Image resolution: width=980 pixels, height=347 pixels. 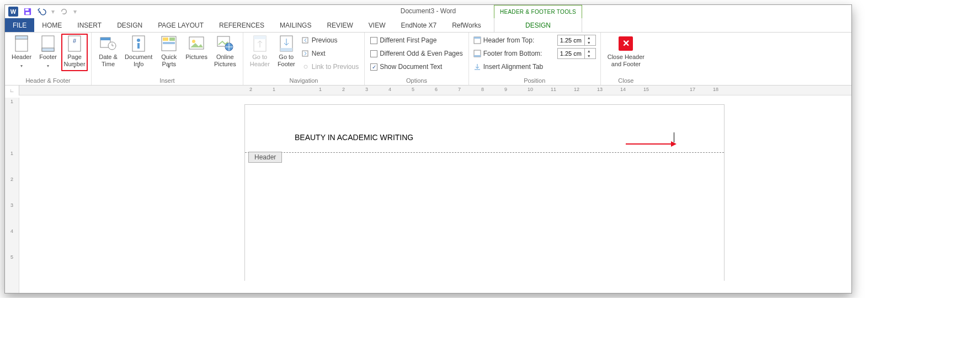 I want to click on ribbon: Header Footer # PageNumber, so click(x=428, y=59).